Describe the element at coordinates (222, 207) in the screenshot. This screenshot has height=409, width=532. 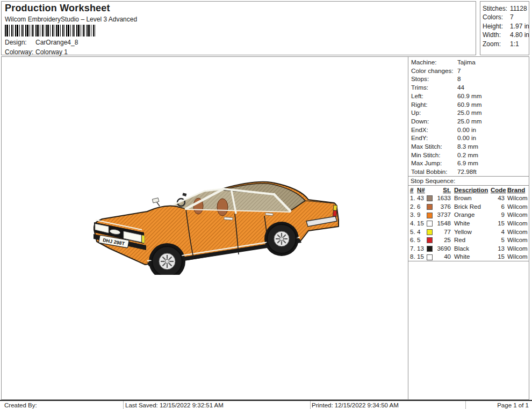
I see `rear-seat` at that location.